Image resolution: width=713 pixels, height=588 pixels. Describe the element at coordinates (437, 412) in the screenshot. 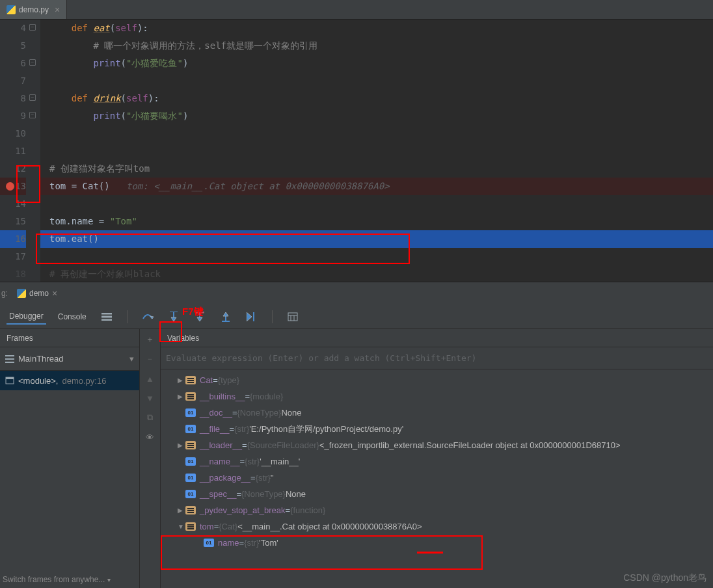

I see `variable-row: 01__doc__ = {NoneType} None` at that location.